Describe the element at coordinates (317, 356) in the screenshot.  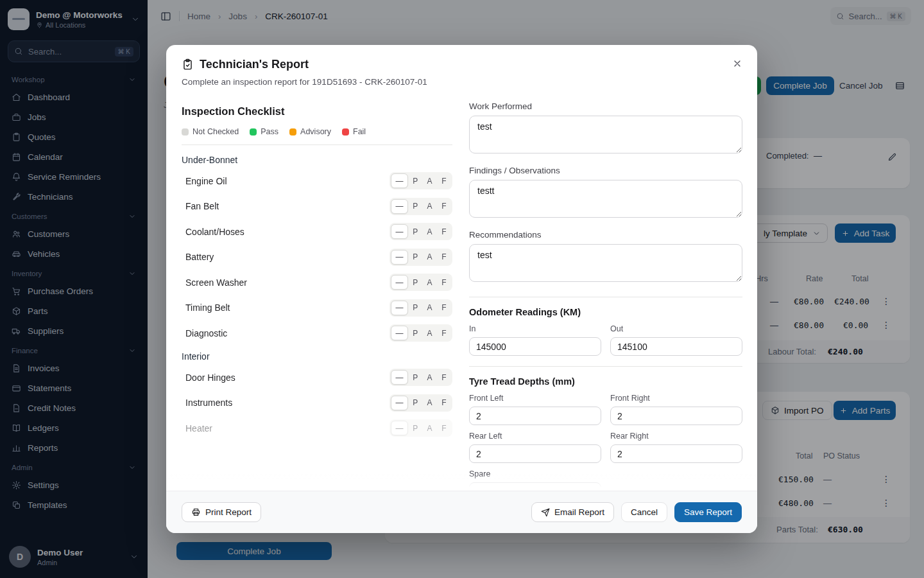
I see `group-heading-interior: Interior` at that location.